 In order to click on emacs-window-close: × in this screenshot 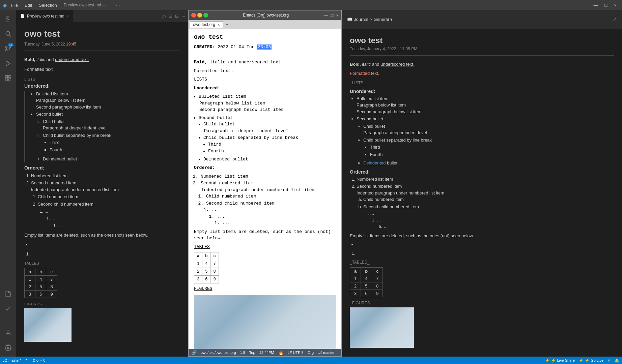, I will do `click(337, 16)`.